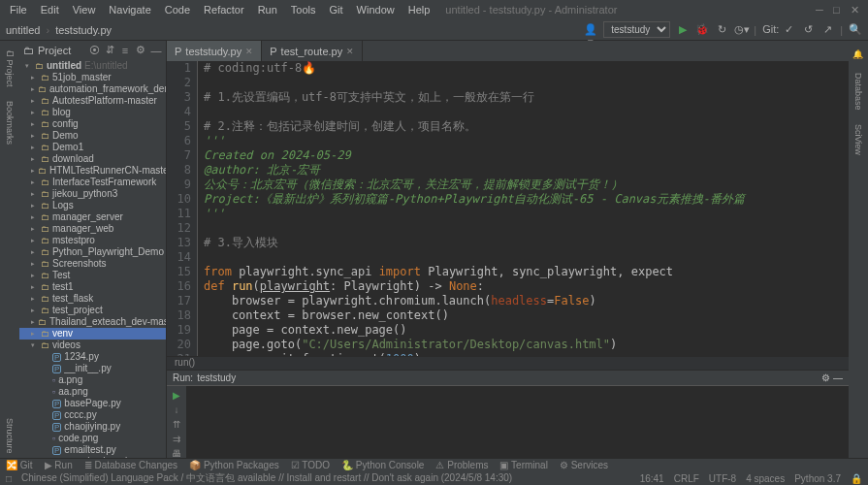  Describe the element at coordinates (110, 50) in the screenshot. I see `expand-all-icon: ⇵` at that location.